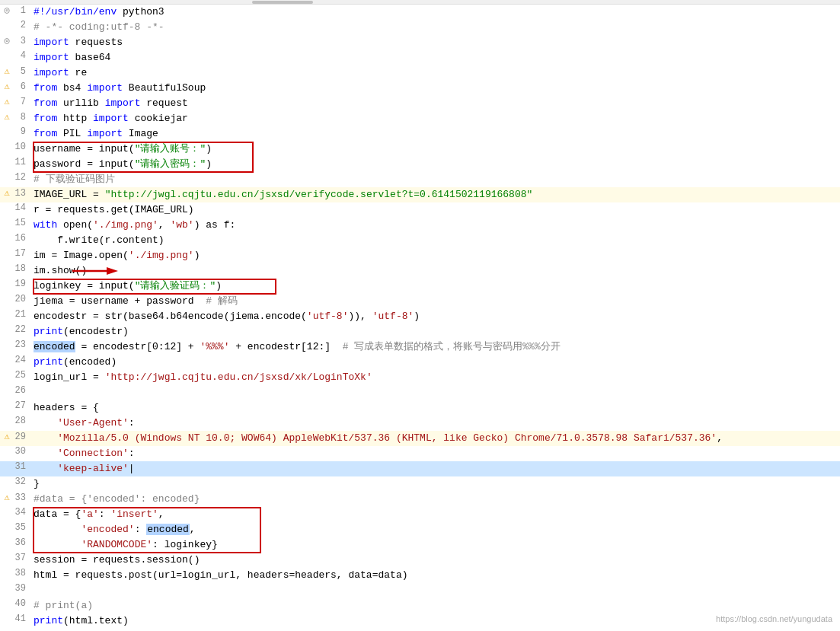 Image resolution: width=840 pixels, height=631 pixels. What do you see at coordinates (215, 347) in the screenshot?
I see `code-token: '%%%'` at bounding box center [215, 347].